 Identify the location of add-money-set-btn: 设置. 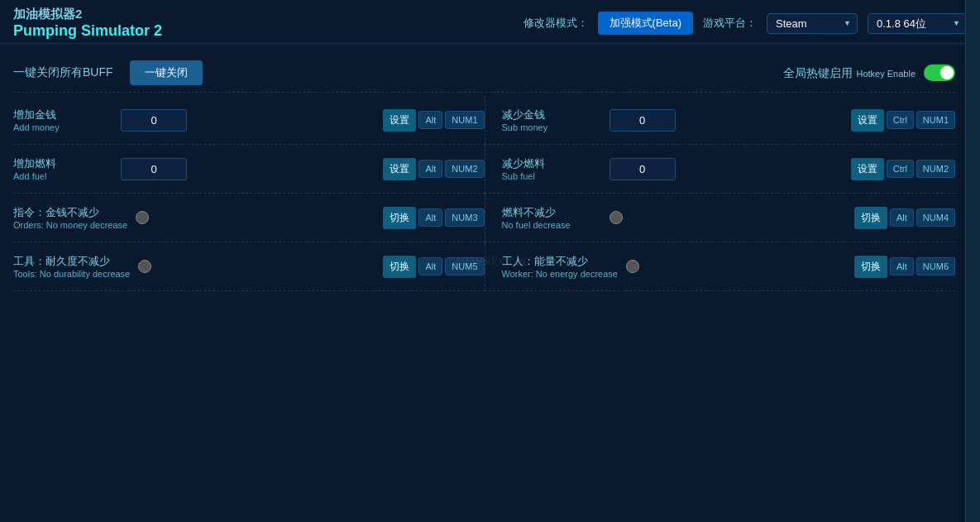
(399, 121).